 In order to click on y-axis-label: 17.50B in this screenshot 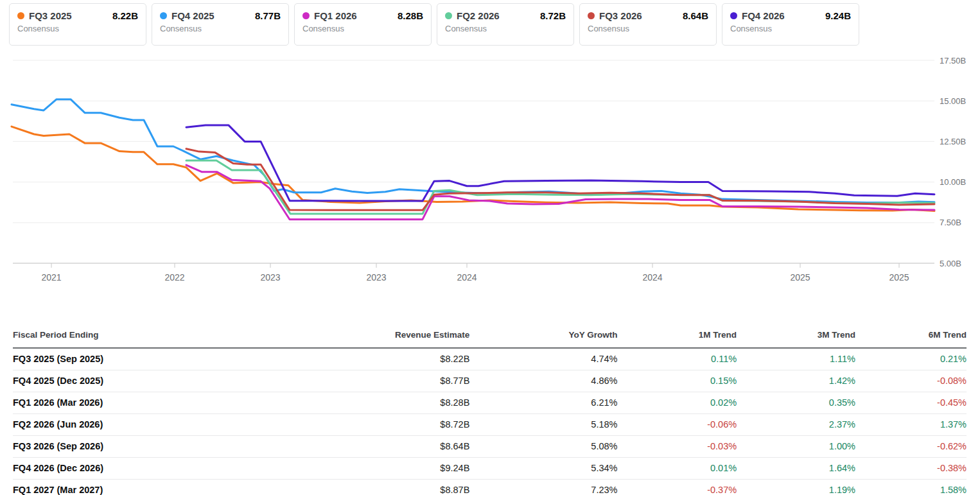, I will do `click(953, 60)`.